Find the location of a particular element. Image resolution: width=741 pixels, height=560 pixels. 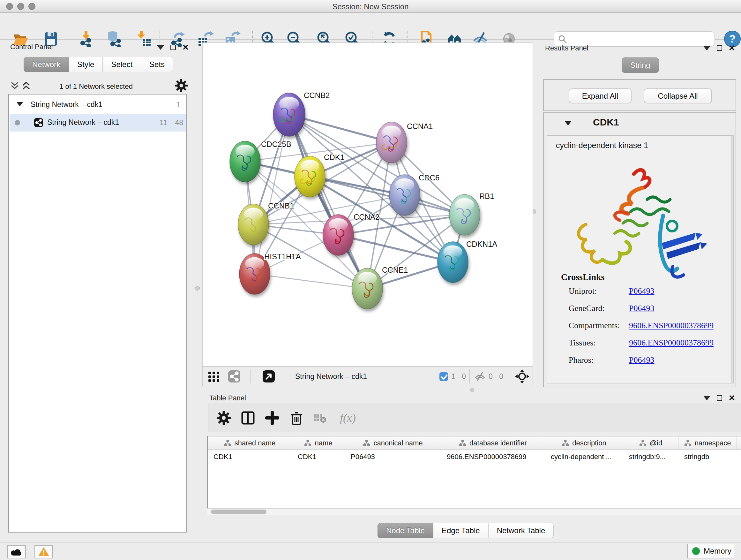

network-row-selected: String Network – cdk1 11 48 is located at coordinates (98, 123).